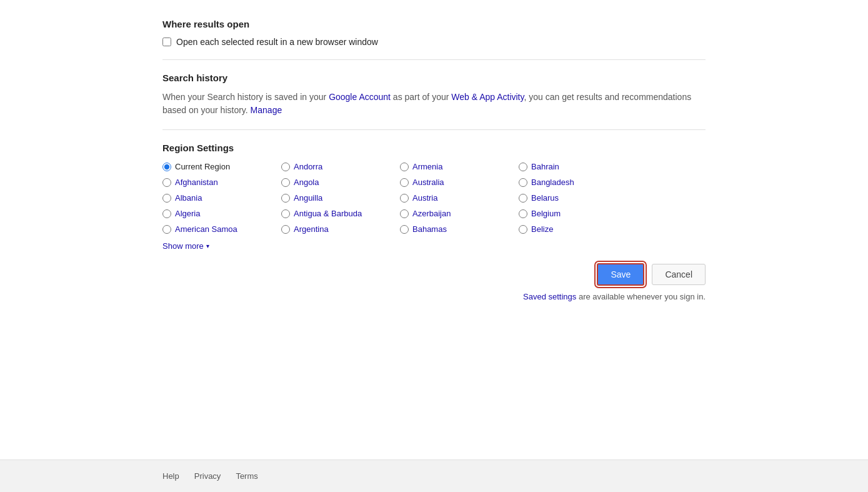 This screenshot has height=492, width=868. I want to click on region-radio-item: Anguilla, so click(341, 198).